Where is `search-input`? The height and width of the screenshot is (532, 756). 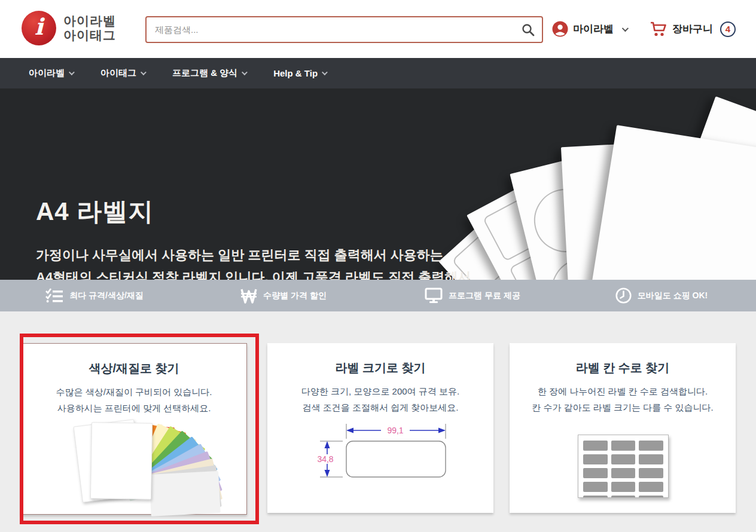 search-input is located at coordinates (330, 30).